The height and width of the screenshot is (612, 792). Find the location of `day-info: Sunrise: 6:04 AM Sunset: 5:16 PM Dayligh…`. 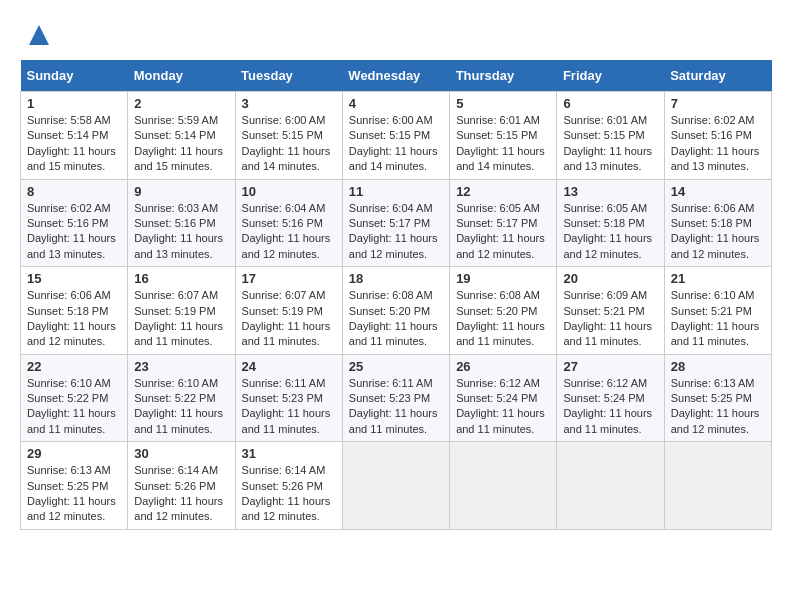

day-info: Sunrise: 6:04 AM Sunset: 5:16 PM Dayligh… is located at coordinates (289, 232).